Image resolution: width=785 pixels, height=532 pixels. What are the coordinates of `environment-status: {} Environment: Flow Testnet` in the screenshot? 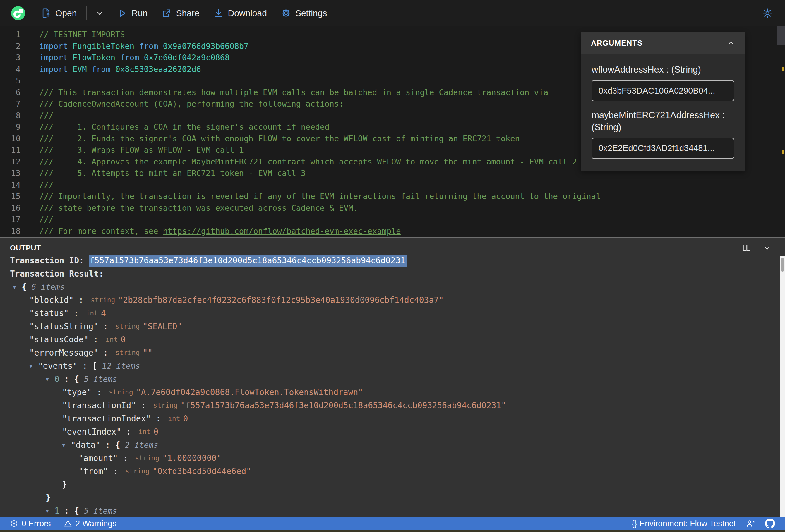 It's located at (684, 524).